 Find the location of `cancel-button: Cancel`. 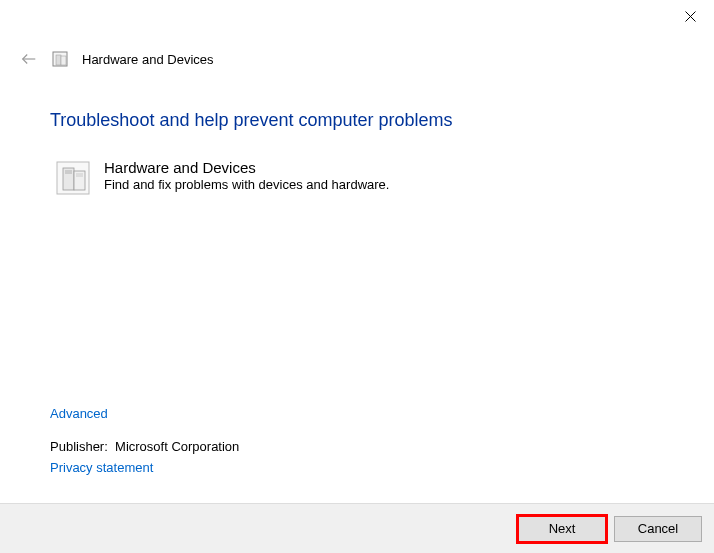

cancel-button: Cancel is located at coordinates (658, 529).